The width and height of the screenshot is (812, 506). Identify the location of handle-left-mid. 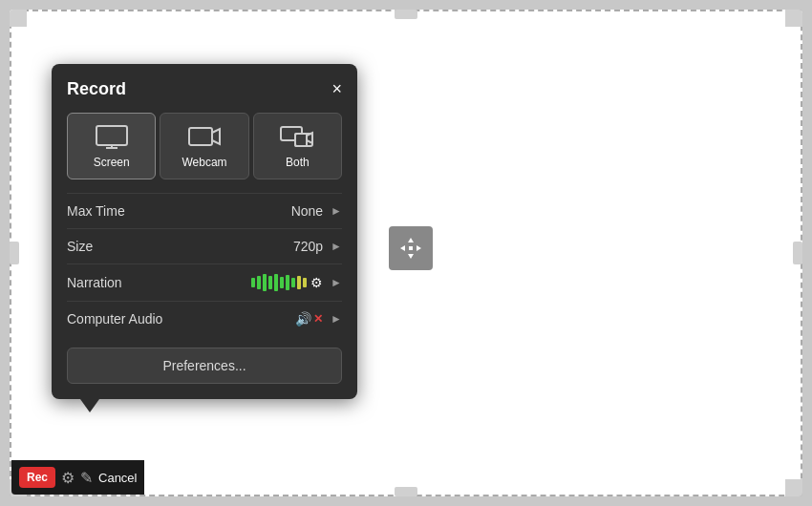
(14, 253).